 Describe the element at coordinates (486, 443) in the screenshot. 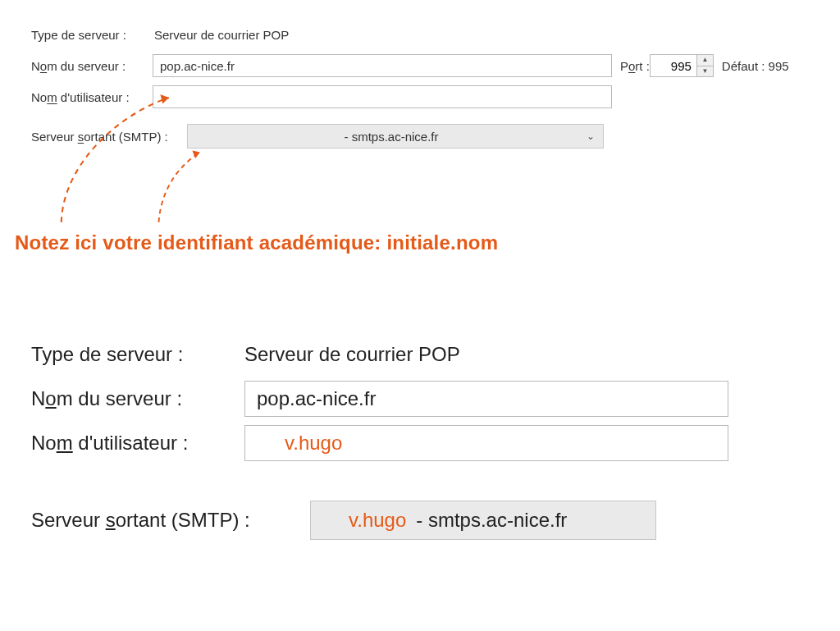

I see `username-input-b` at that location.